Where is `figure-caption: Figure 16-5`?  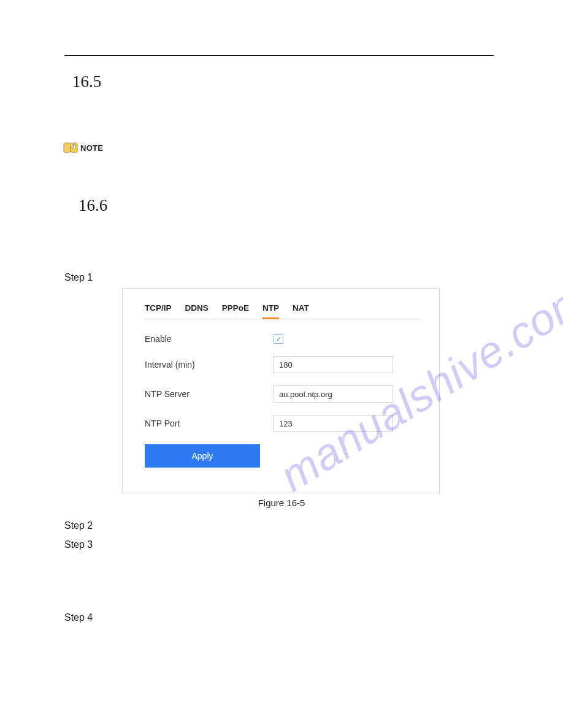 figure-caption: Figure 16-5 is located at coordinates (282, 502).